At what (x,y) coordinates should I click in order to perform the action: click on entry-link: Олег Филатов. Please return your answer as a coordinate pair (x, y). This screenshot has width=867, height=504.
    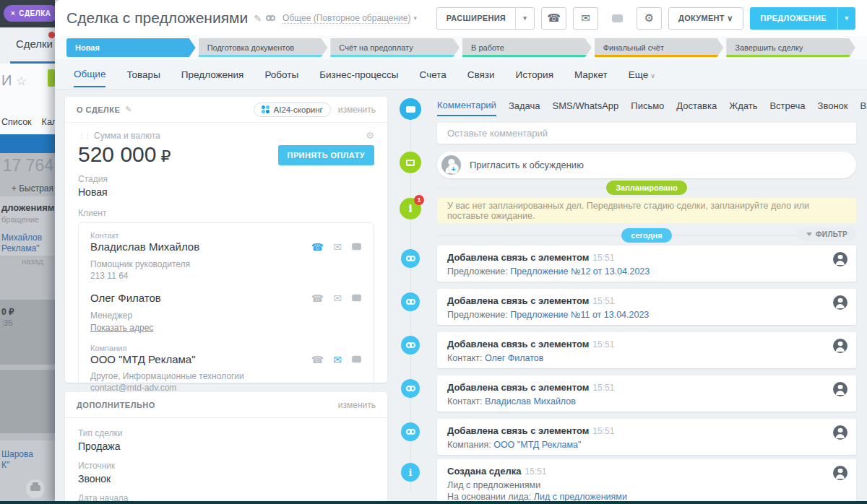
    Looking at the image, I should click on (514, 358).